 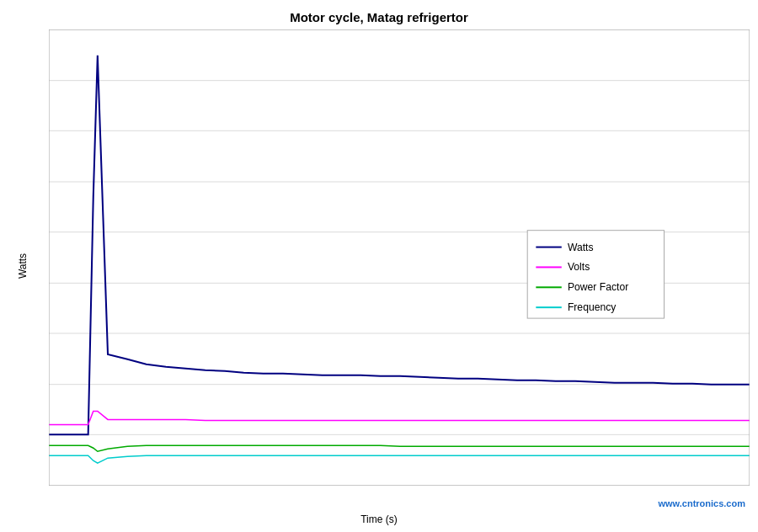 I want to click on y-axis-label: Watts, so click(x=23, y=266).